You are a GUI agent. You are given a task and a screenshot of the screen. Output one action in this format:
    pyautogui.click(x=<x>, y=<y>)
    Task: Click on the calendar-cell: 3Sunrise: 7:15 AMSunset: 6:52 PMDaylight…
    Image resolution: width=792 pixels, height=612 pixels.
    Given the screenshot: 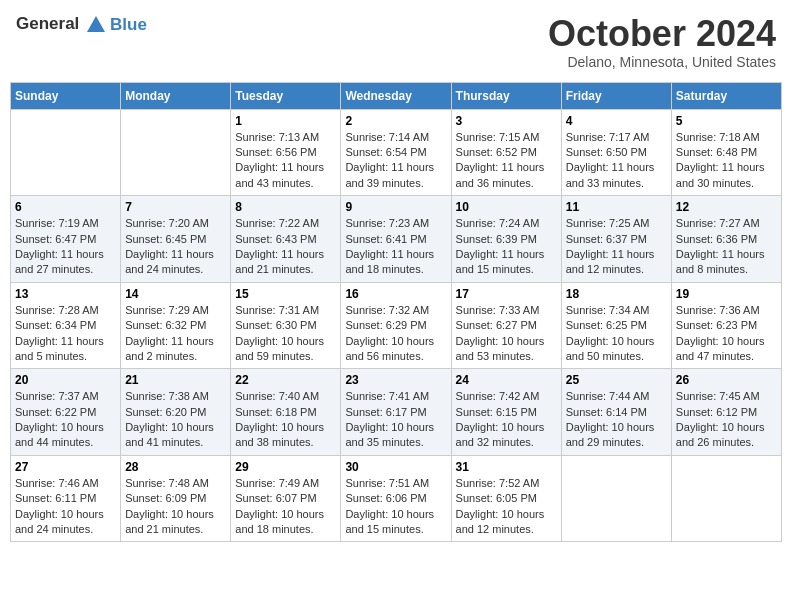 What is the action you would take?
    pyautogui.click(x=506, y=152)
    